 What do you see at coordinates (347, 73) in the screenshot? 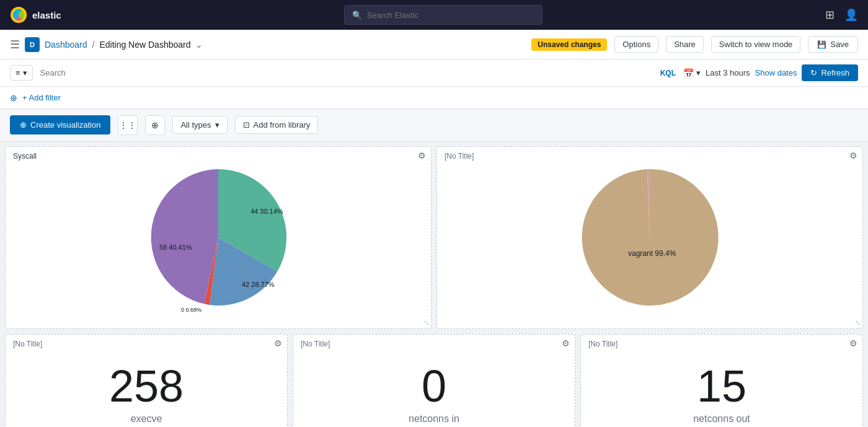
I see `search-input` at bounding box center [347, 73].